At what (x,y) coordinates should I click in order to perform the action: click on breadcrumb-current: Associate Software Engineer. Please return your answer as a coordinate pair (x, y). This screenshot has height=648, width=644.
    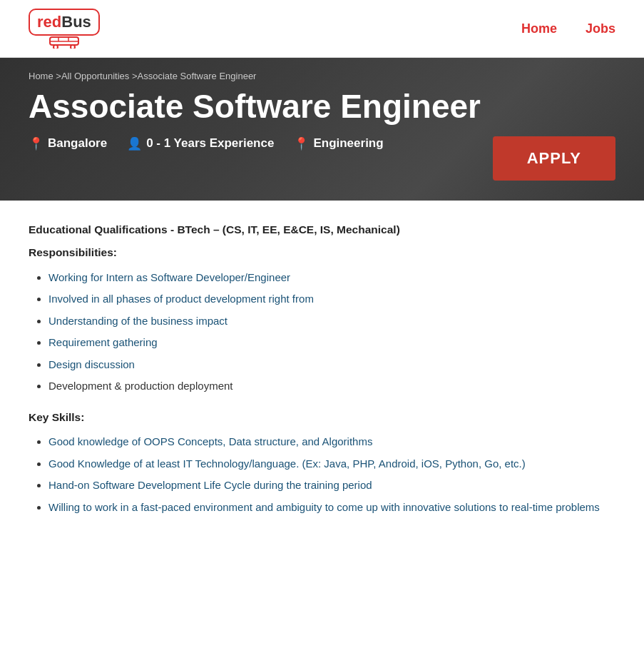
    Looking at the image, I should click on (197, 76).